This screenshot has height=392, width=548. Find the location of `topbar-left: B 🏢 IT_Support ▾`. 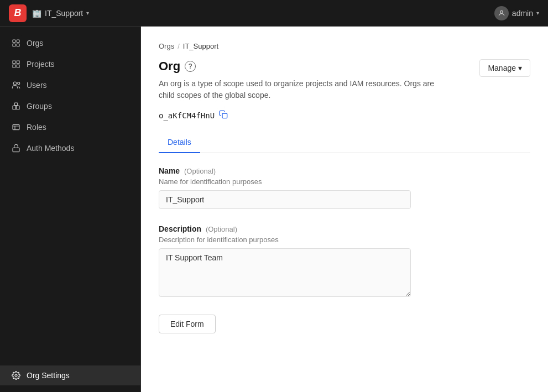

topbar-left: B 🏢 IT_Support ▾ is located at coordinates (49, 13).